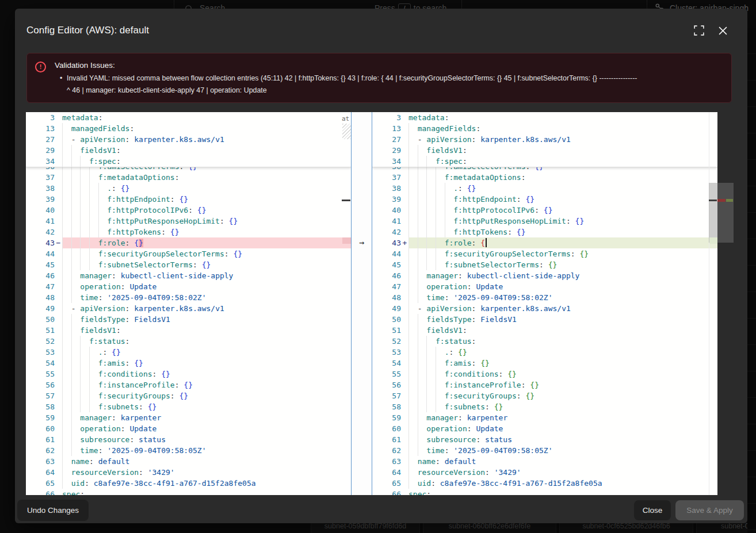 This screenshot has height=533, width=756. I want to click on code-line: 43+ f:role: {, so click(545, 243).